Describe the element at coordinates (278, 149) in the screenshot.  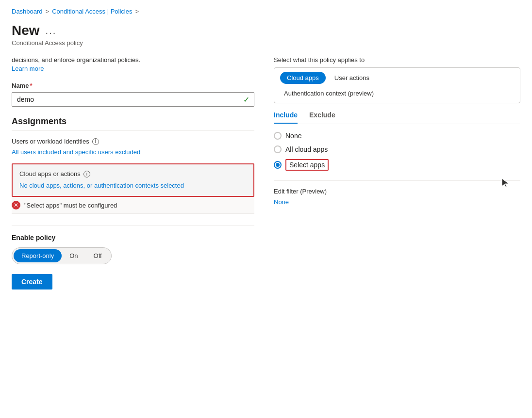
I see `radio-all-circle` at that location.